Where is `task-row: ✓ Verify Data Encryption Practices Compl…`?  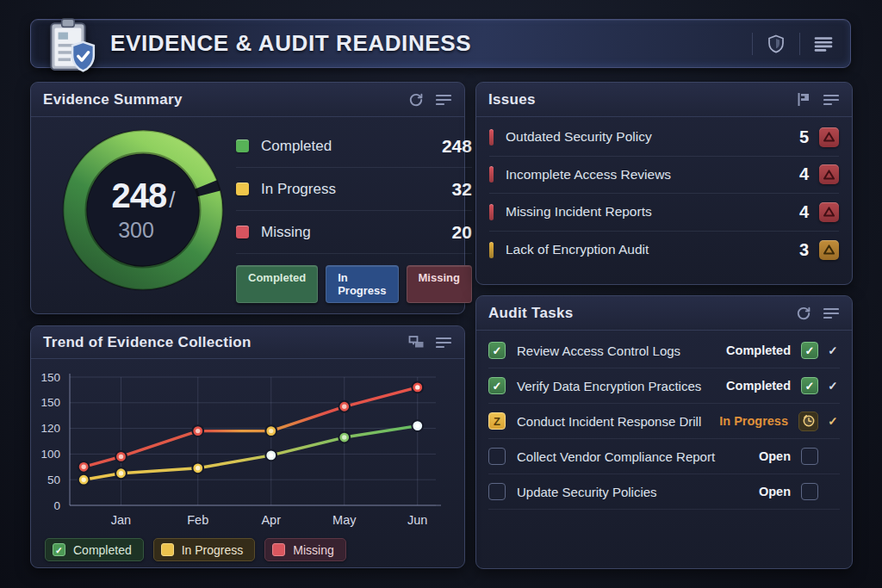
task-row: ✓ Verify Data Encryption Practices Compl… is located at coordinates (664, 386).